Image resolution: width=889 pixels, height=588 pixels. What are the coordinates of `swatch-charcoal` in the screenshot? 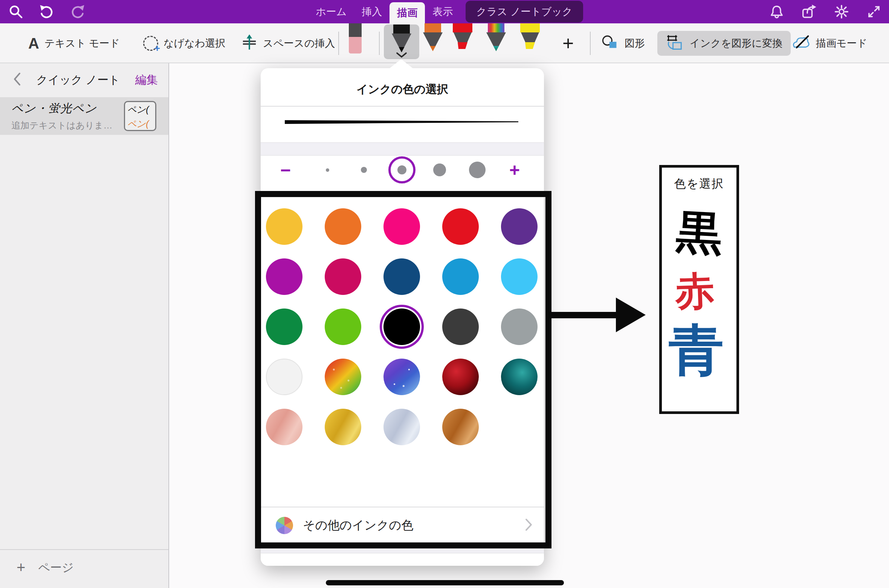 It's located at (460, 327).